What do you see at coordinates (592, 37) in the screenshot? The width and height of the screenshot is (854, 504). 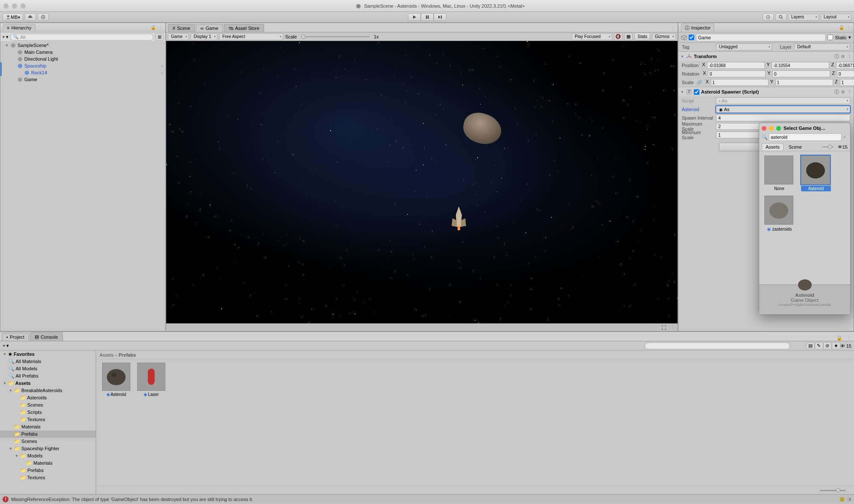 I see `play-focused-dropdown: Play Focused` at bounding box center [592, 37].